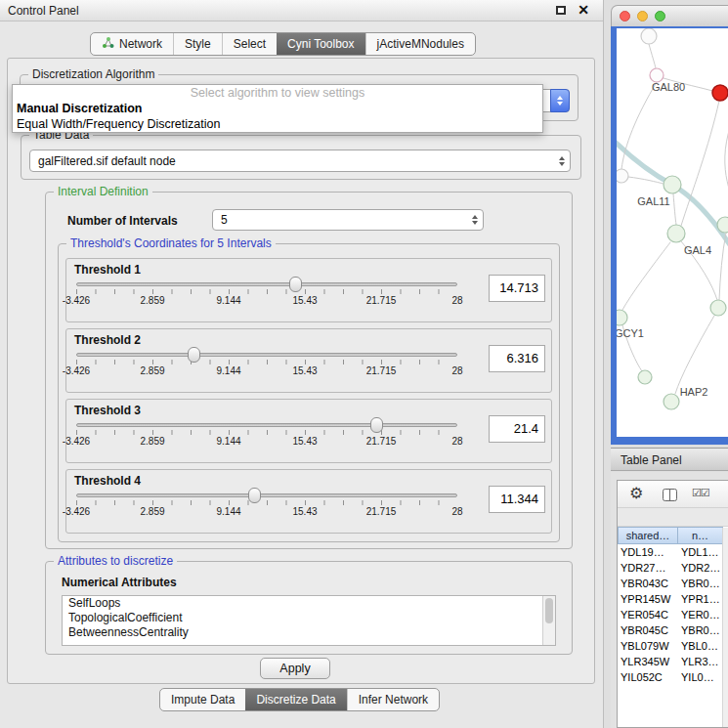 The height and width of the screenshot is (728, 728). I want to click on tab-label: Impute Data, so click(203, 700).